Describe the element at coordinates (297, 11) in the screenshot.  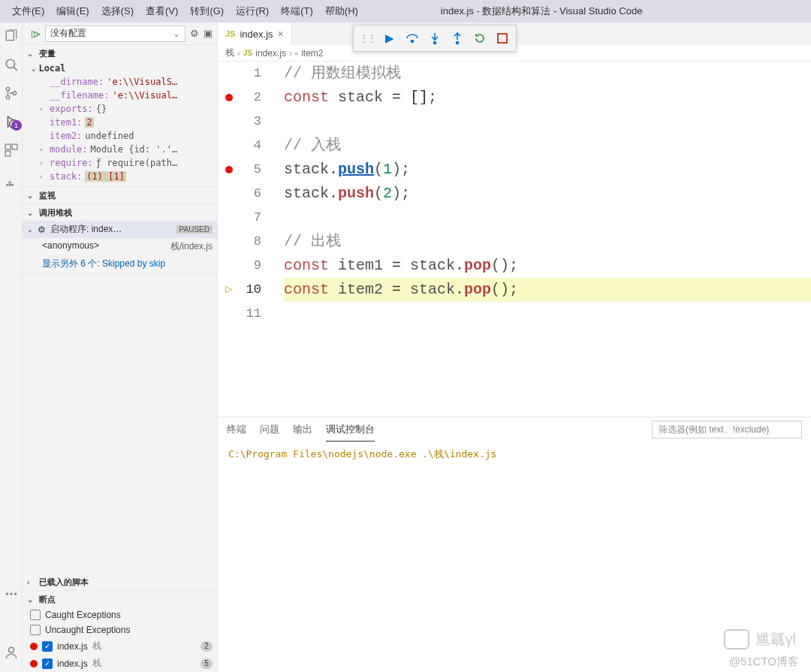
I see `menu-item: 终端(T)` at that location.